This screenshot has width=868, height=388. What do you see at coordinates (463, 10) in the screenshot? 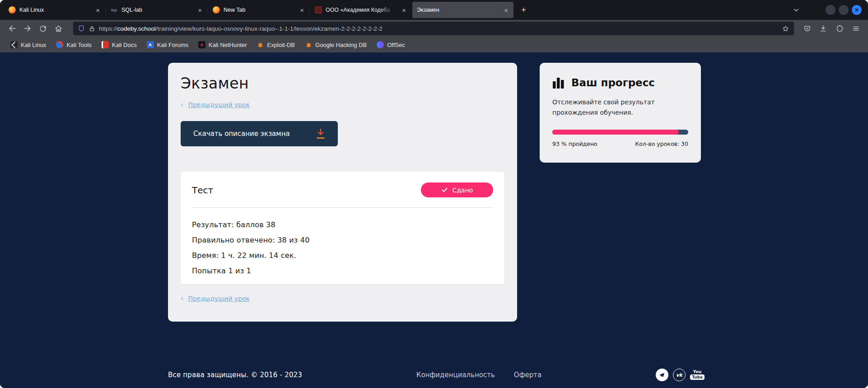
I see `tab-exam-active: Экзамен ×` at bounding box center [463, 10].